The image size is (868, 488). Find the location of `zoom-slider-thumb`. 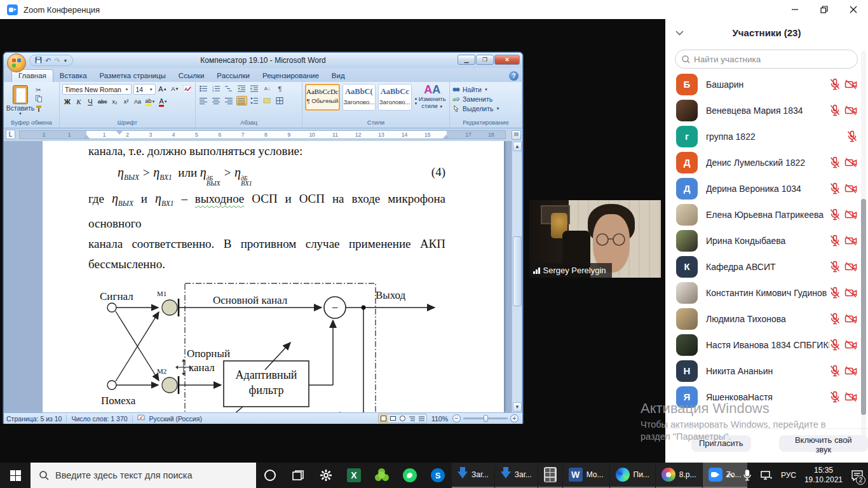

zoom-slider-thumb is located at coordinates (485, 418).